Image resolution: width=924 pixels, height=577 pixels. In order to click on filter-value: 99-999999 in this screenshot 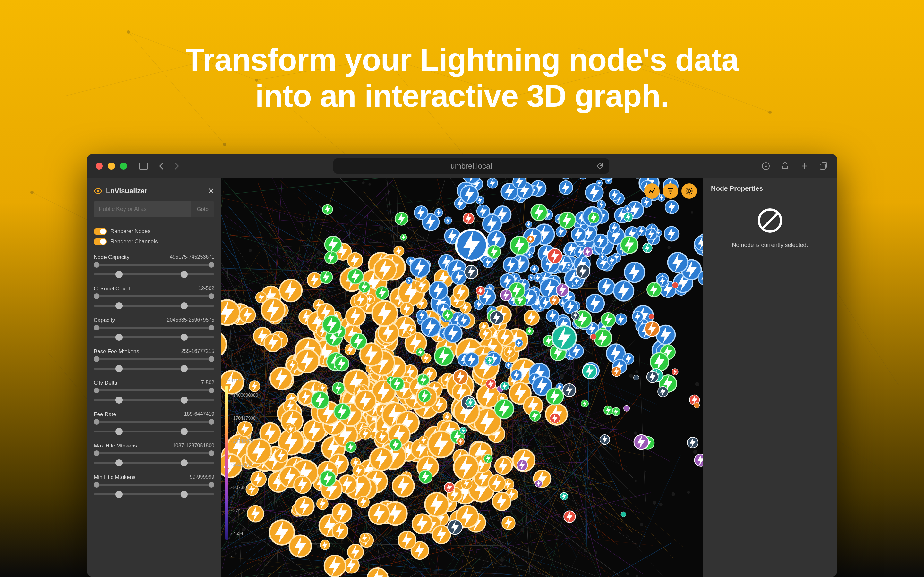, I will do `click(202, 477)`.